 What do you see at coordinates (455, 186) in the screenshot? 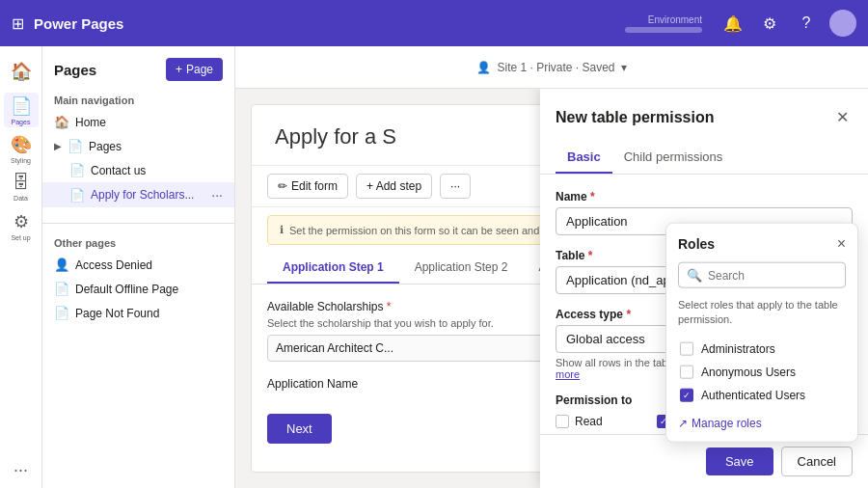
I see `more-options-button: ···` at bounding box center [455, 186].